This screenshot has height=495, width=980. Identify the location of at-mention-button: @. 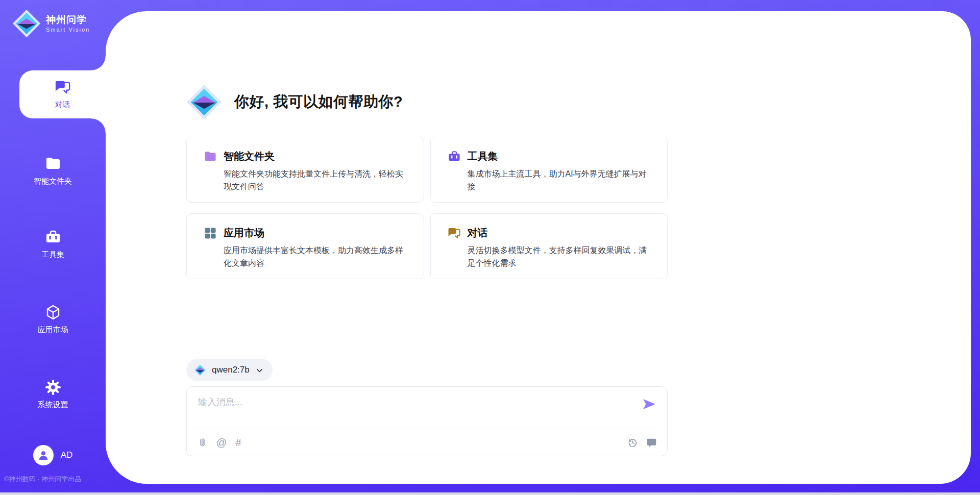
(222, 442).